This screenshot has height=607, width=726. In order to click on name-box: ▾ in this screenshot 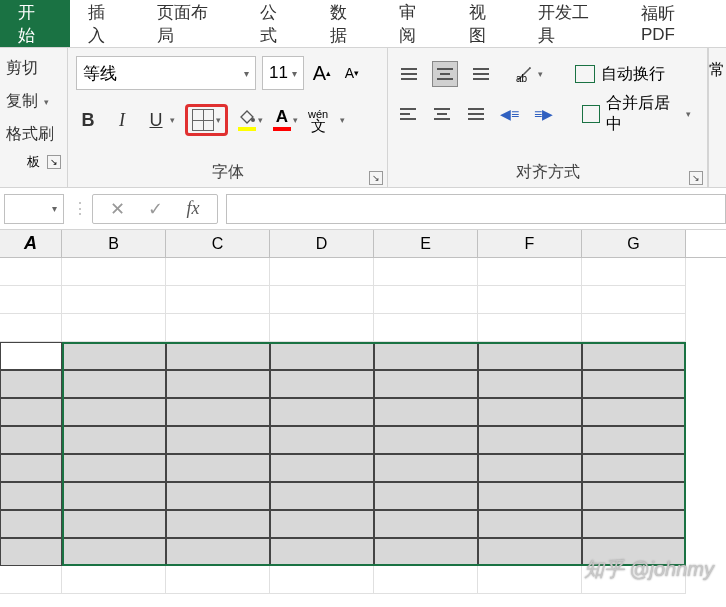, I will do `click(34, 209)`.